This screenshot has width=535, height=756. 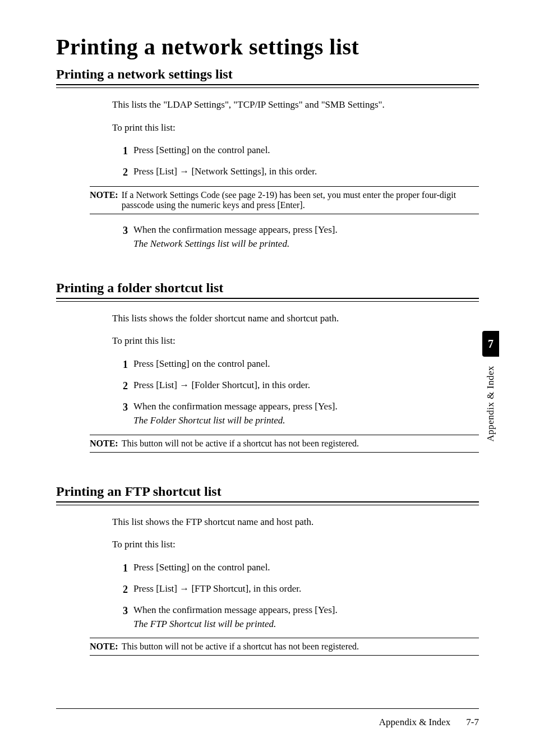 What do you see at coordinates (268, 718) in the screenshot?
I see `footer: Appendix & Index 7-7` at bounding box center [268, 718].